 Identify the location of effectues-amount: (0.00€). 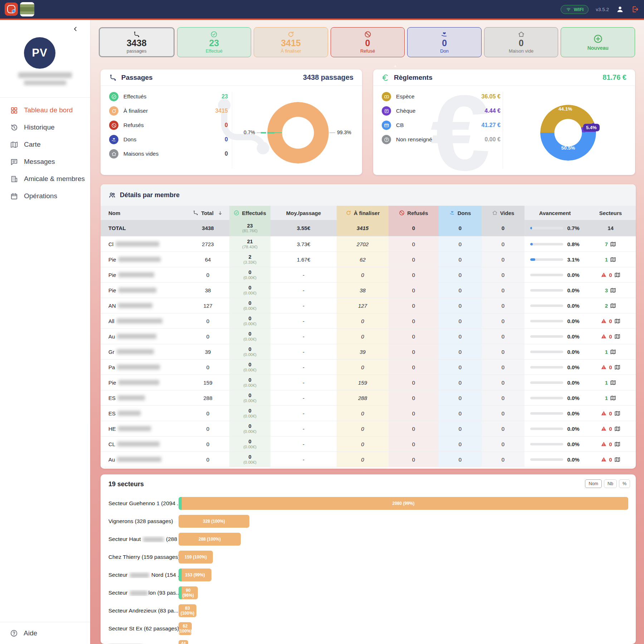
(250, 462).